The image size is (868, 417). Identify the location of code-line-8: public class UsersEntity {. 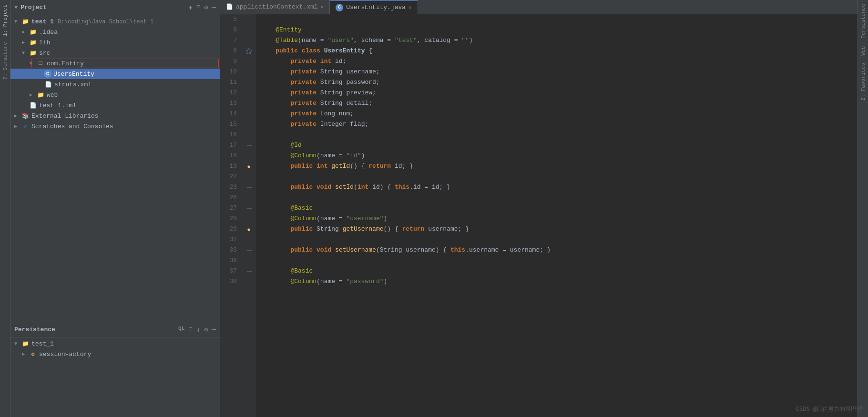
(557, 51).